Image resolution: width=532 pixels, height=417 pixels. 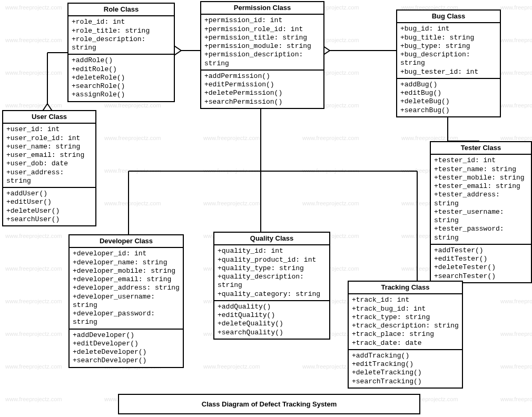 What do you see at coordinates (272, 273) in the screenshot?
I see `class-attributes: +quality_id: int+quality_product_id: int…` at bounding box center [272, 273].